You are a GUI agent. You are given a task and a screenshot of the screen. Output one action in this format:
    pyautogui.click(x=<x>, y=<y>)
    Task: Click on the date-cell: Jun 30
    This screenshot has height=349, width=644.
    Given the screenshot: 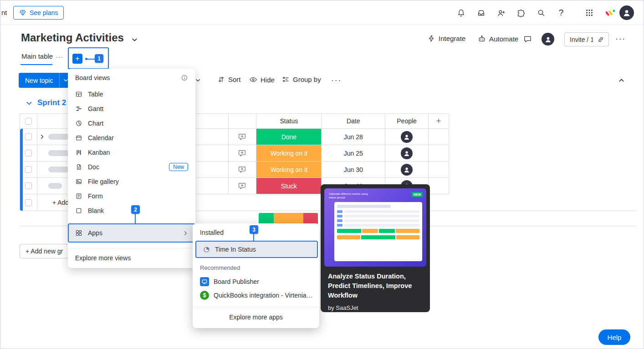 What is the action you would take?
    pyautogui.click(x=353, y=169)
    